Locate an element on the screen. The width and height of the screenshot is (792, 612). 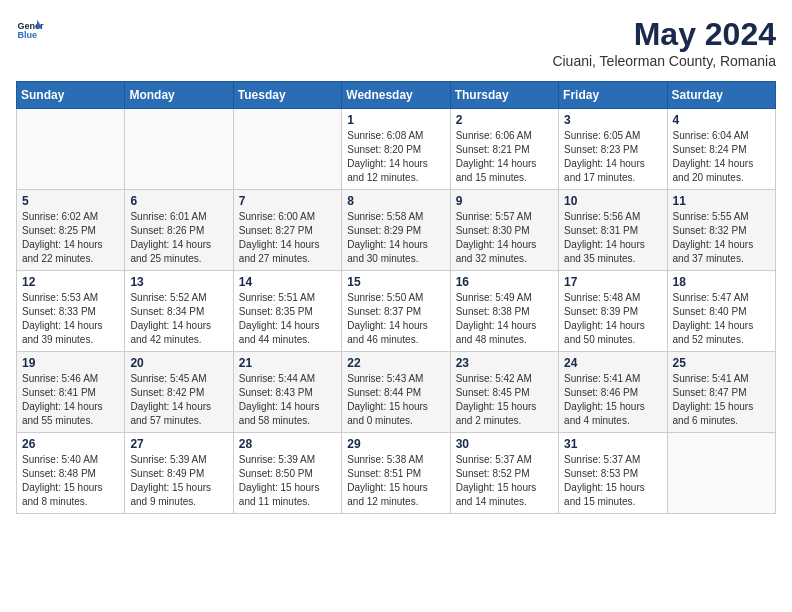
day-number: 31 is located at coordinates (612, 444).